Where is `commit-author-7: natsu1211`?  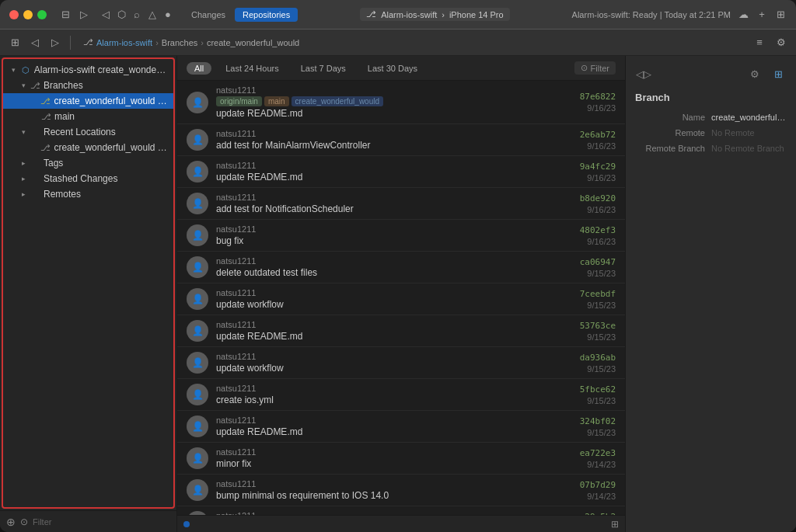
commit-author-7: natsu1211 is located at coordinates (394, 325).